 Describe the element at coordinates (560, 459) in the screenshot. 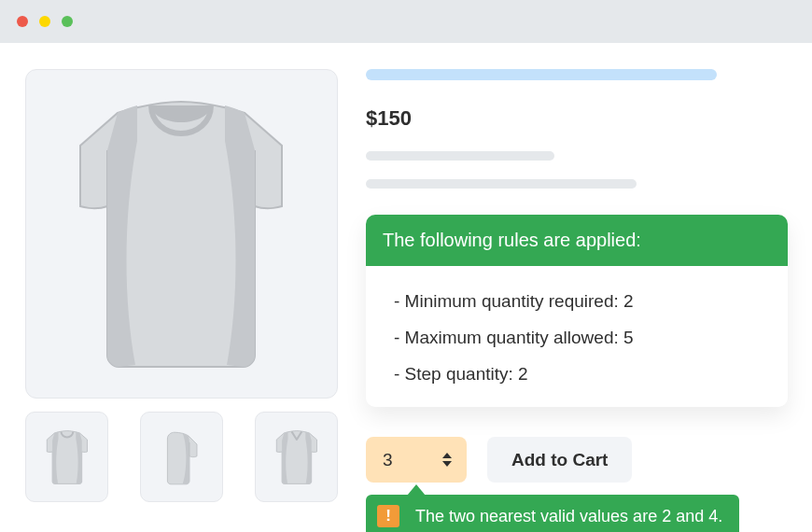

I see `add-to-cart-button: Add to Cart` at that location.